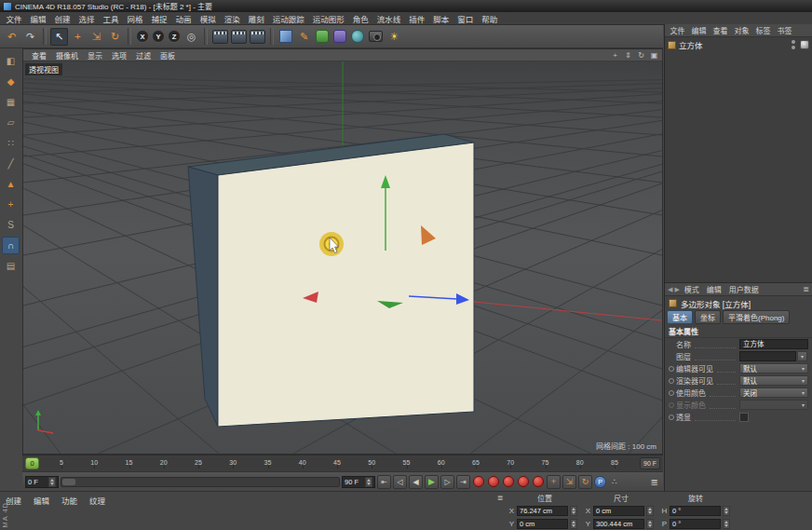  Describe the element at coordinates (174, 36) in the screenshot. I see `z-axis-lock-button: Z` at that location.